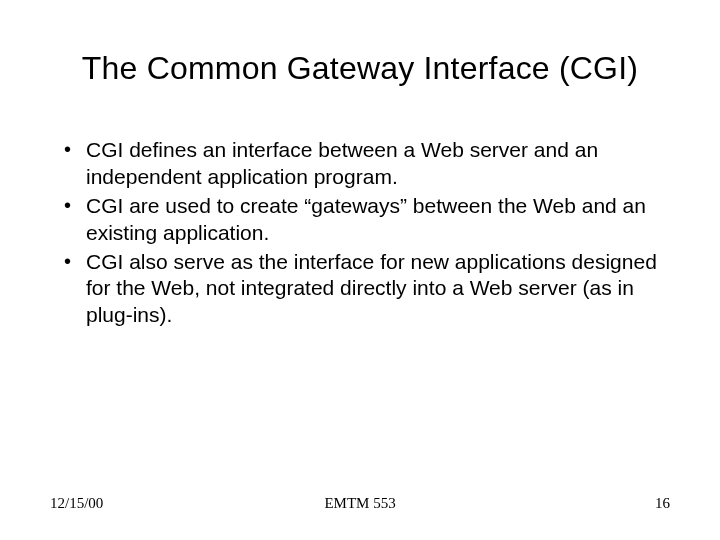  Describe the element at coordinates (373, 164) in the screenshot. I see `list-item: CGI defines an interface between a Web s…` at that location.